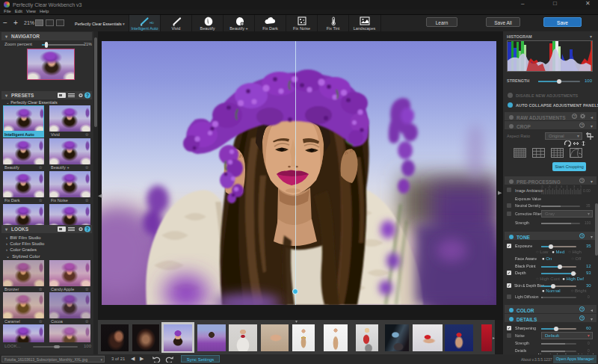 The height and width of the screenshot is (364, 598). Describe the element at coordinates (543, 187) in the screenshot. I see `svg-text: -5` at that location.